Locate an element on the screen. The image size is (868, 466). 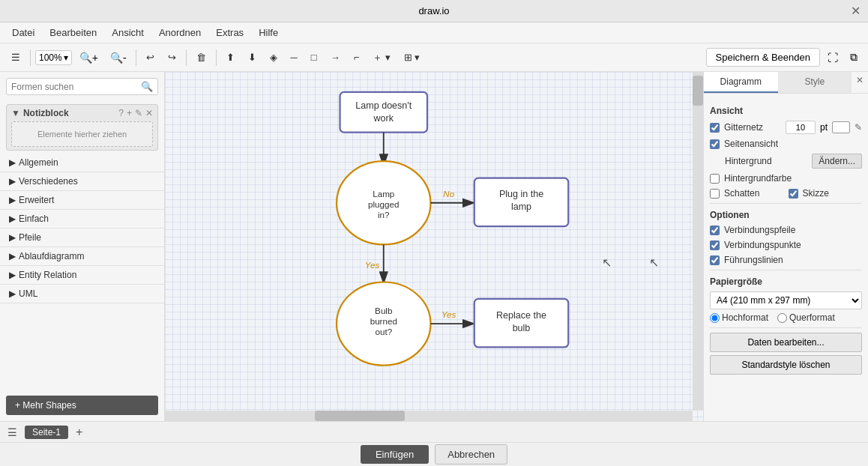
page-menu-icon: ☰ is located at coordinates (12, 432).